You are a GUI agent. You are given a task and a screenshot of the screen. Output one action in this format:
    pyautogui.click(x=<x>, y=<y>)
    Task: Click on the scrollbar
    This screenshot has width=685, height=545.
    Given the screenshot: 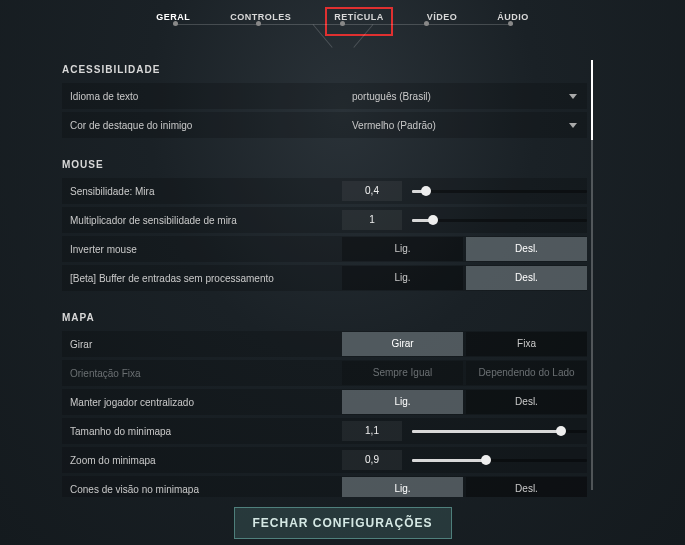 What is the action you would take?
    pyautogui.click(x=592, y=275)
    